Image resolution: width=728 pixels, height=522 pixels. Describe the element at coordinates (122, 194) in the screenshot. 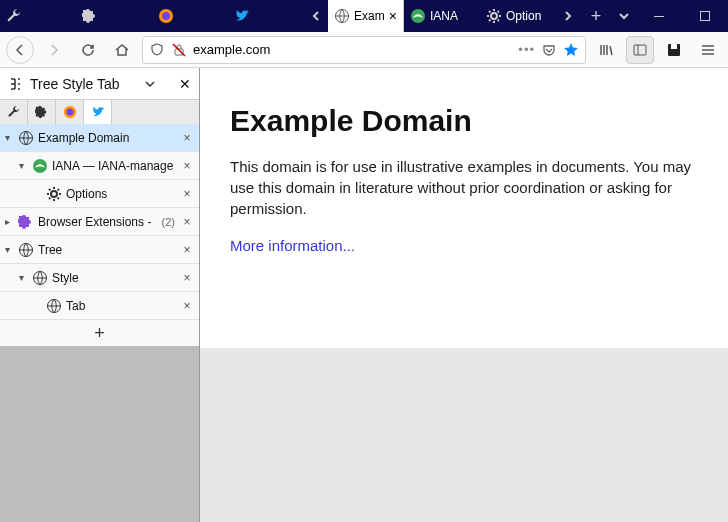

I see `tree-label: Options` at that location.